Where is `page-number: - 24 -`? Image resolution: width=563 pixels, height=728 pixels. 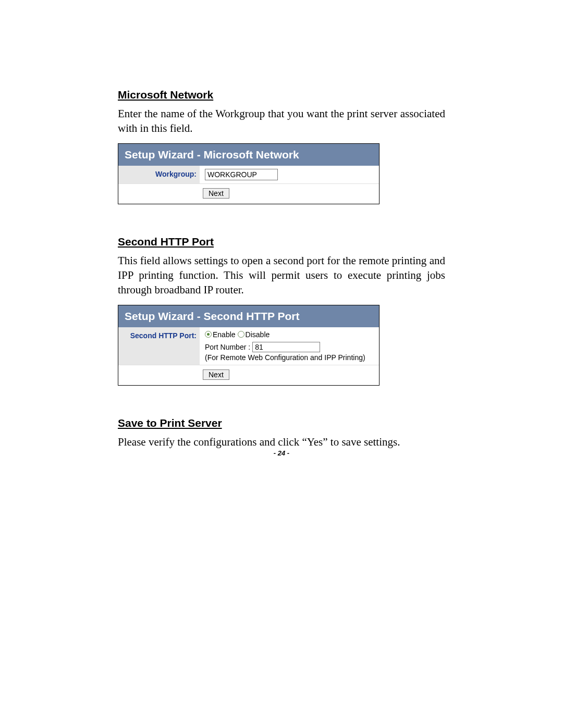
page-number: - 24 - is located at coordinates (282, 453).